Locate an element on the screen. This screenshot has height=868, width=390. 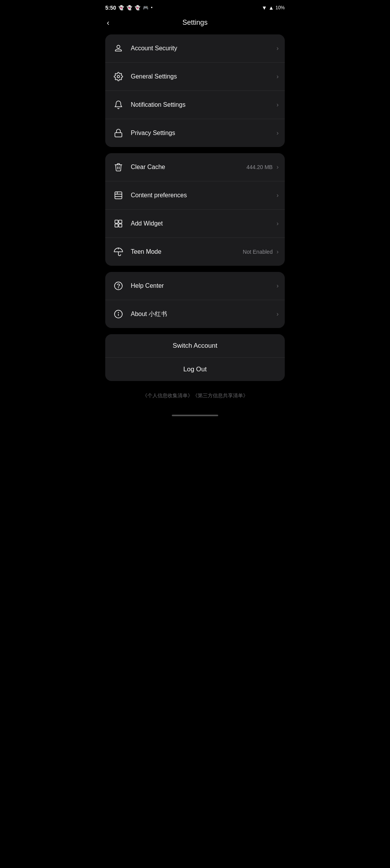
switch-account-label: Switch Account is located at coordinates (195, 346).